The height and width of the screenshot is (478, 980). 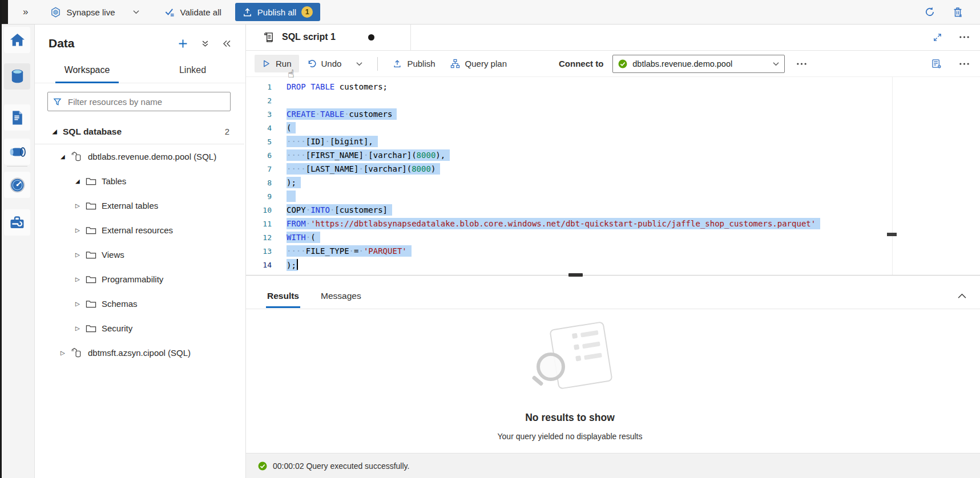 What do you see at coordinates (613, 224) in the screenshot?
I see `code-line: 11FROM·'https://dbtlabsynapsedatalake.bl…` at bounding box center [613, 224].